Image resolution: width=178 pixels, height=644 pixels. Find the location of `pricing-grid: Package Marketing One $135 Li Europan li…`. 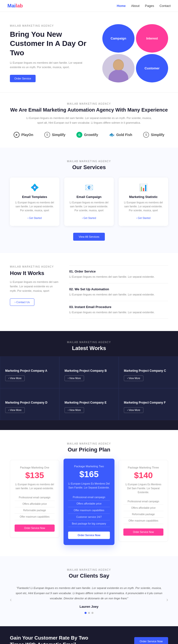

pricing-grid: Package Marketing One $135 Li Europan li… is located at coordinates (89, 502).